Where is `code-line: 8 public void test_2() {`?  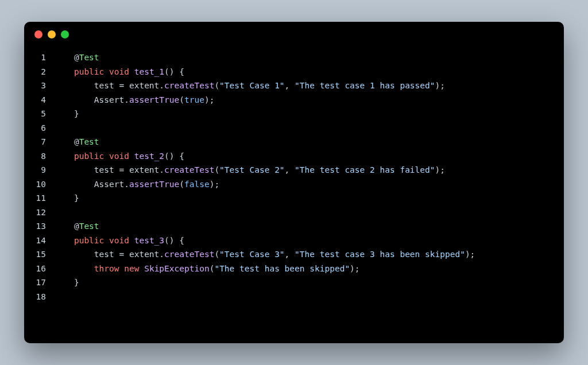 code-line: 8 public void test_2() { is located at coordinates (294, 156).